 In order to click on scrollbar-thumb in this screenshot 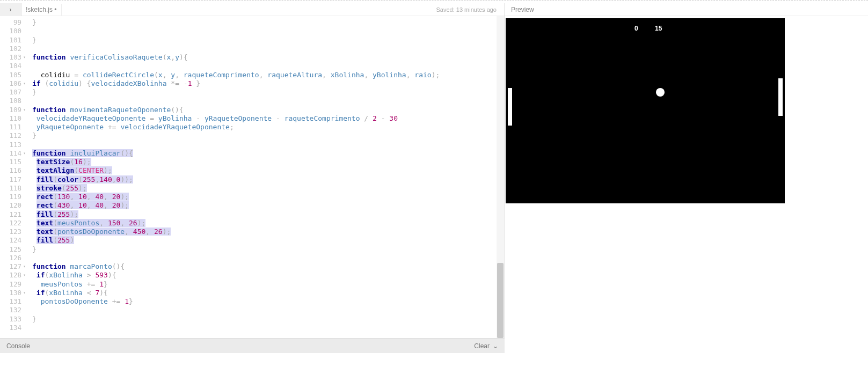, I will do `click(500, 300)`.